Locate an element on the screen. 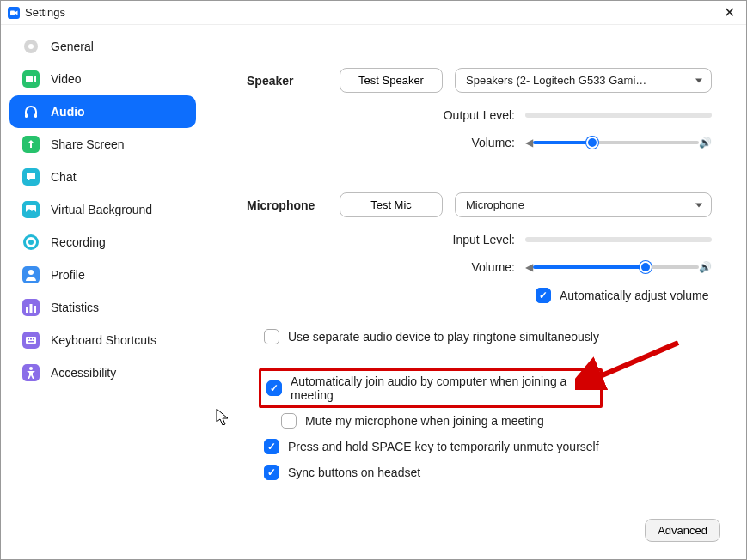 The width and height of the screenshot is (747, 560). option-mute-on-join-row: Mute my microphone when joining a meetin… is located at coordinates (497, 421).